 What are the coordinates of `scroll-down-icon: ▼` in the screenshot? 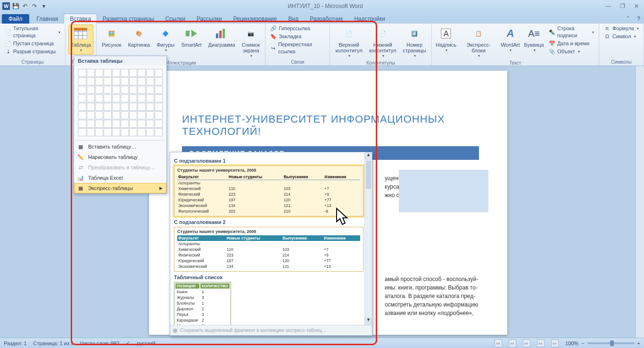 It's located at (369, 321).